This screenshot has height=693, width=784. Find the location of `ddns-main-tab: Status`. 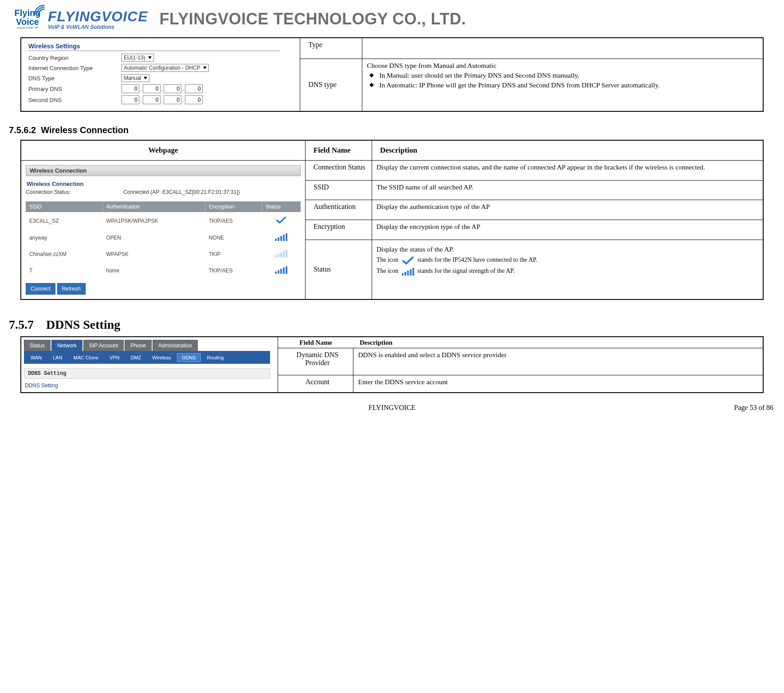

ddns-main-tab: Status is located at coordinates (37, 345).